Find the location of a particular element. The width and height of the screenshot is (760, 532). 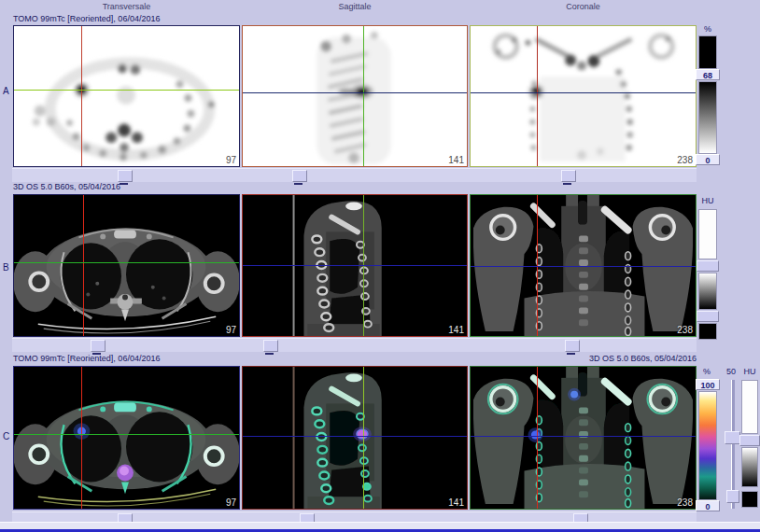

nm-gray-gradient-bar is located at coordinates (708, 118).